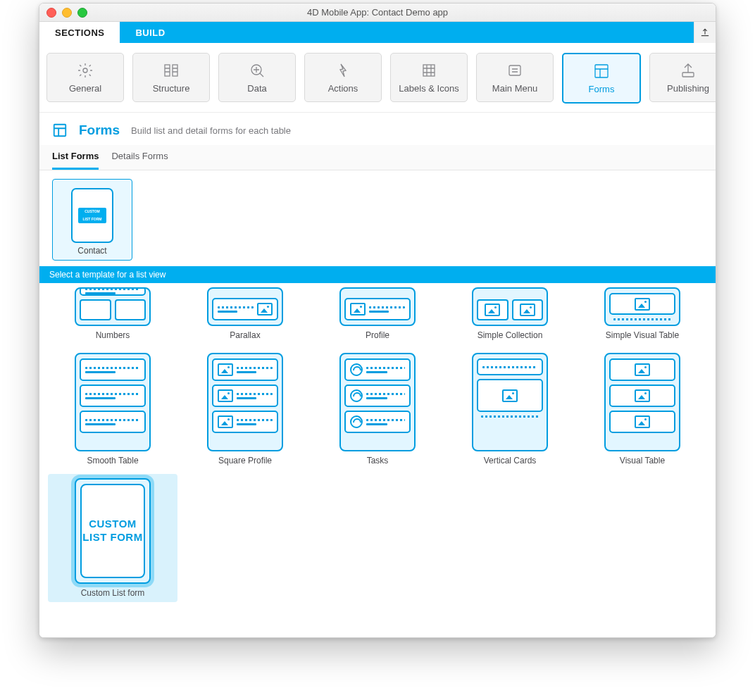 Image resolution: width=755 pixels, height=700 pixels. What do you see at coordinates (92, 220) in the screenshot?
I see `table-card-contact: CUSTOMLIST FORM Contact` at bounding box center [92, 220].